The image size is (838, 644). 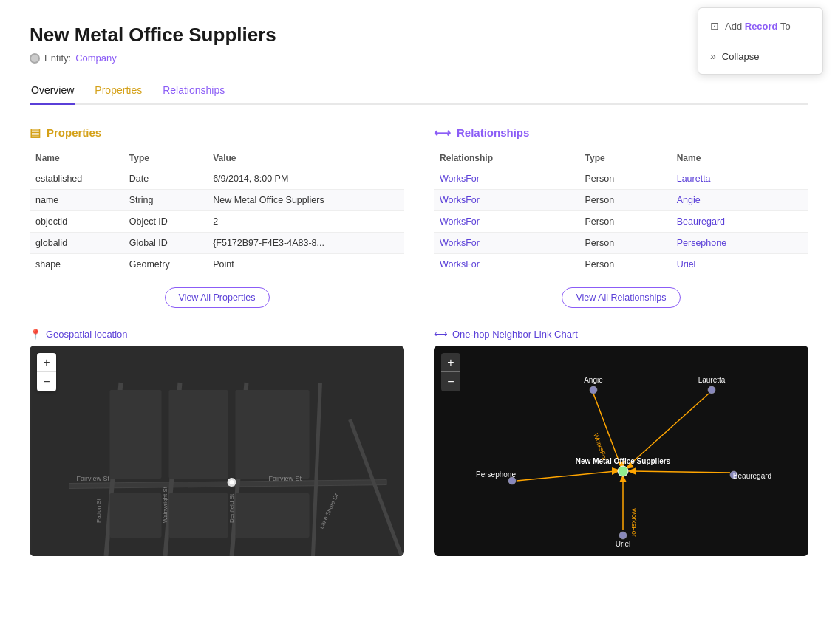 What do you see at coordinates (35, 58) in the screenshot?
I see `entity-dot-icon` at bounding box center [35, 58].